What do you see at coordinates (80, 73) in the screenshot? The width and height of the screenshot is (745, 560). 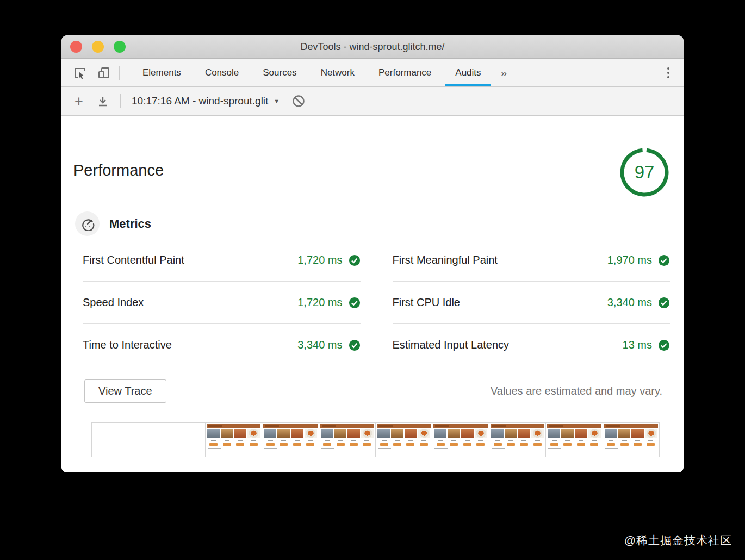 I see `inspect-element-icon` at bounding box center [80, 73].